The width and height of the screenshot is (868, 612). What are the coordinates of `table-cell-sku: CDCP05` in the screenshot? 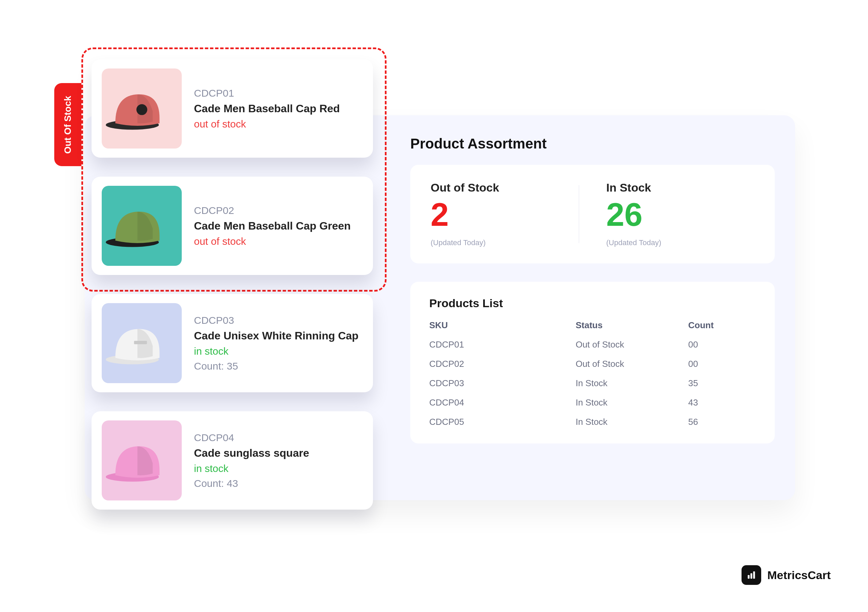 It's located at (502, 422).